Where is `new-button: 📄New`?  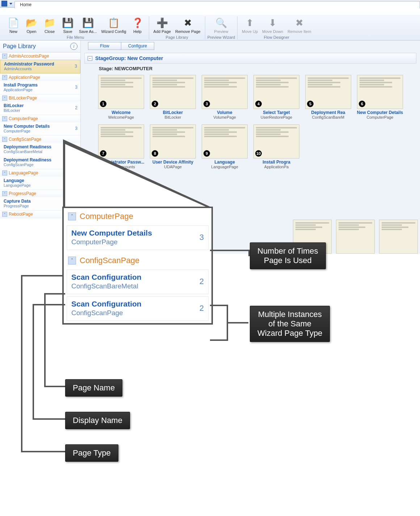
new-button: 📄New is located at coordinates (13, 25).